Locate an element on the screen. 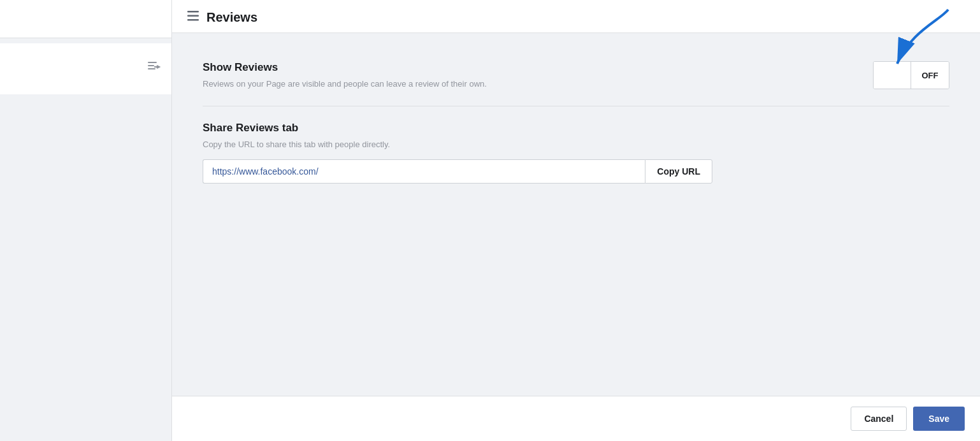 The width and height of the screenshot is (980, 441). share-reviews-desc: Copy the URL to share this tab with peop… is located at coordinates (394, 145).